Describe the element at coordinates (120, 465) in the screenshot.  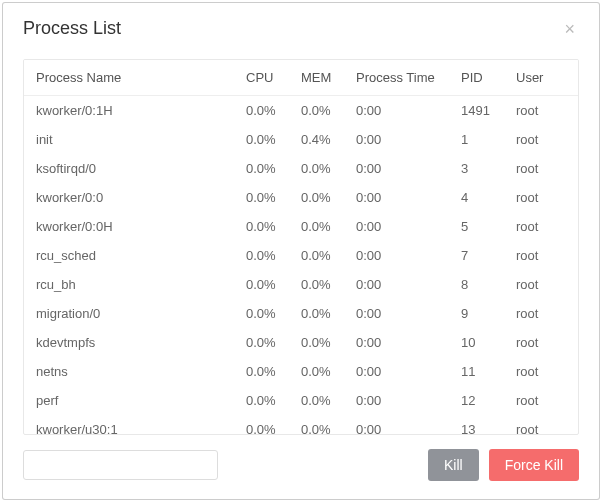
I see `filter-input` at that location.